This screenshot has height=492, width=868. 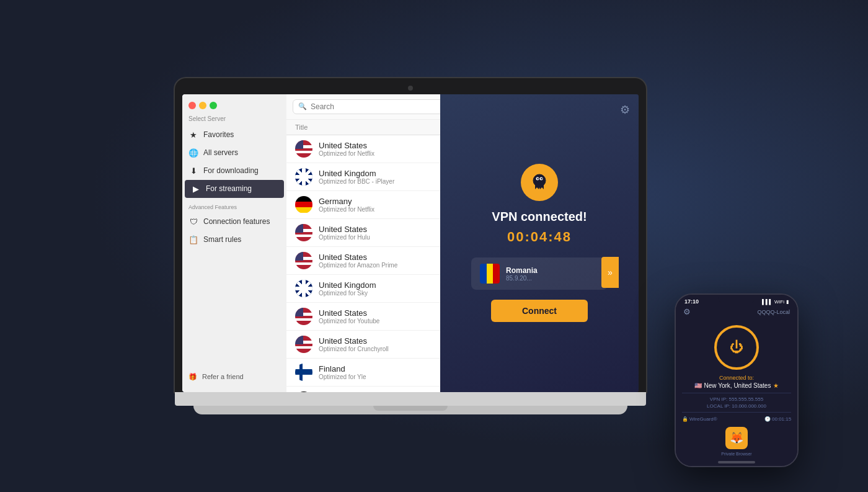 What do you see at coordinates (539, 182) in the screenshot?
I see `cg-logo-svg` at bounding box center [539, 182].